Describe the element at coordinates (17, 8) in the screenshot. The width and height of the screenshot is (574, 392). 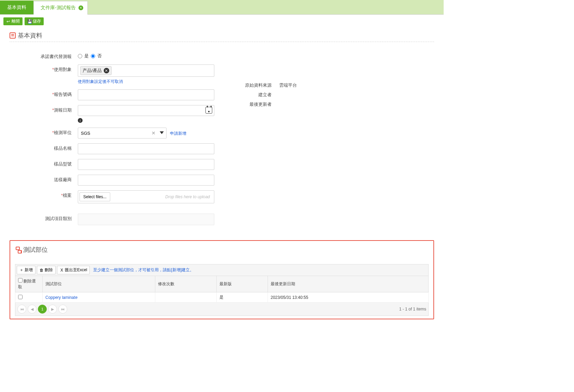
I see `tab-basic: 基本資料` at that location.